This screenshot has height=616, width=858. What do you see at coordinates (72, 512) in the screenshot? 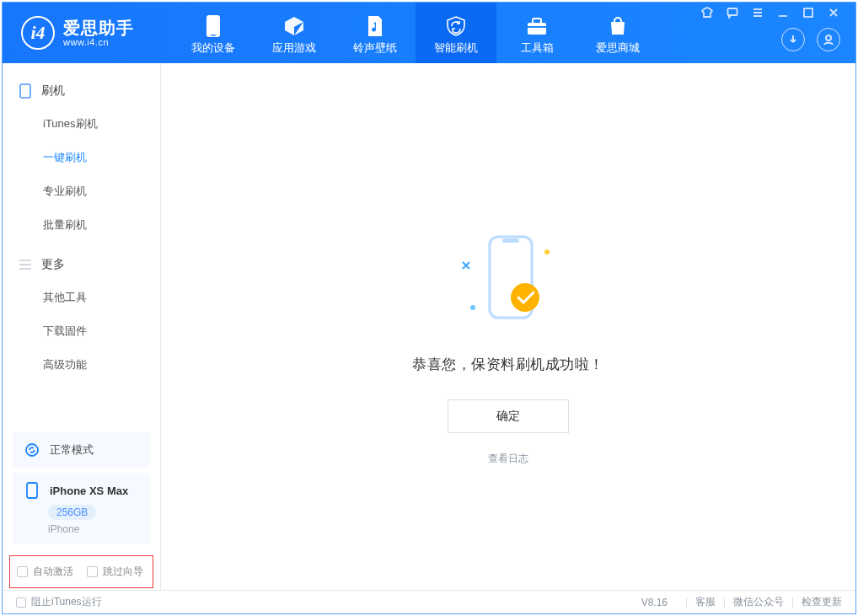
I see `device-capacity: 256GB` at bounding box center [72, 512].